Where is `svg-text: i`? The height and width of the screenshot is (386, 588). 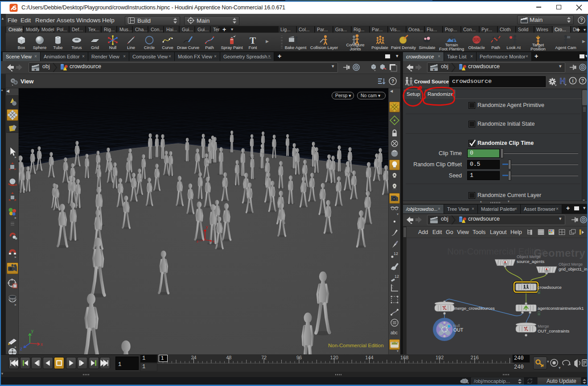
svg-text: i is located at coordinates (573, 81).